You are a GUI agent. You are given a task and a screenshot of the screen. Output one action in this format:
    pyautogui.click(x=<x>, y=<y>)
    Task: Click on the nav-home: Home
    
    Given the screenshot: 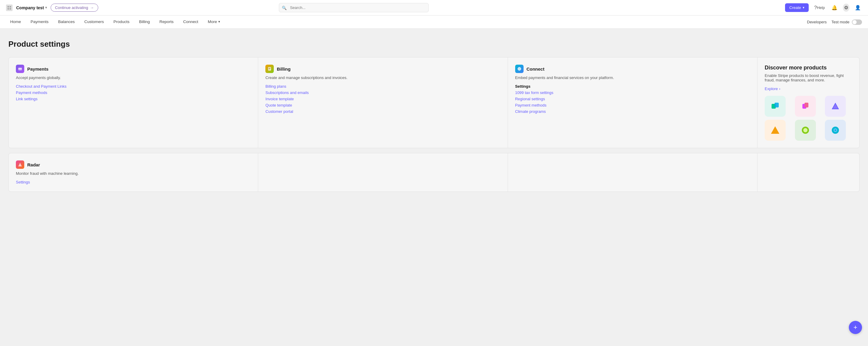 What is the action you would take?
    pyautogui.click(x=16, y=22)
    